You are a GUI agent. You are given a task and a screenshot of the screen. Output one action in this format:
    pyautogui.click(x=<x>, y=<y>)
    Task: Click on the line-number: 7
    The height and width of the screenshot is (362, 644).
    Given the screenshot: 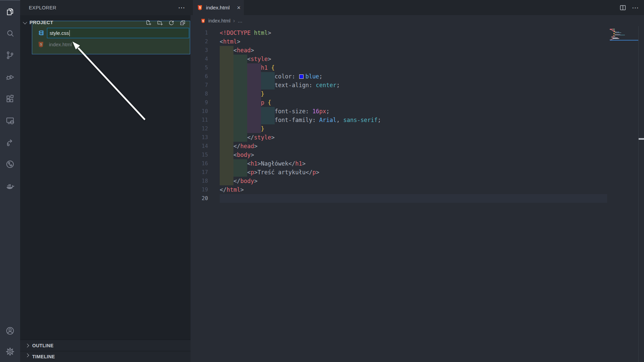 What is the action you would take?
    pyautogui.click(x=199, y=85)
    